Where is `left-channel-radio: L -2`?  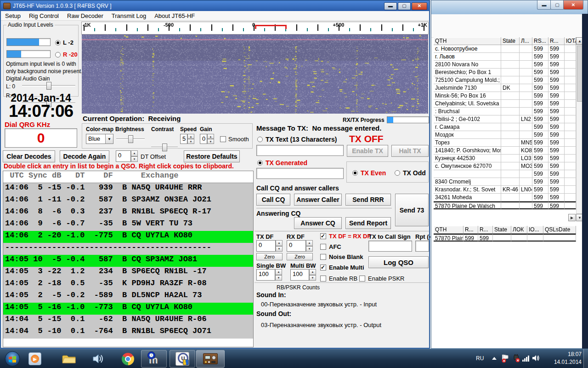 left-channel-radio: L -2 is located at coordinates (64, 42).